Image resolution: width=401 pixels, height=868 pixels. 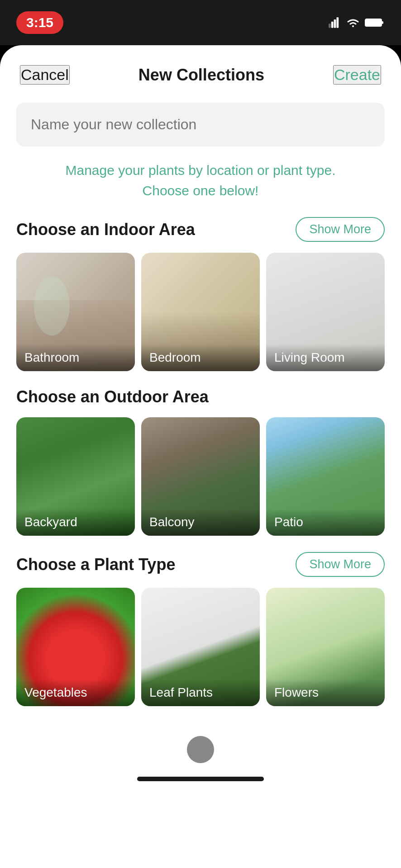 What do you see at coordinates (200, 476) in the screenshot?
I see `outdoor-image-grid: Backyard Balcony Patio` at bounding box center [200, 476].